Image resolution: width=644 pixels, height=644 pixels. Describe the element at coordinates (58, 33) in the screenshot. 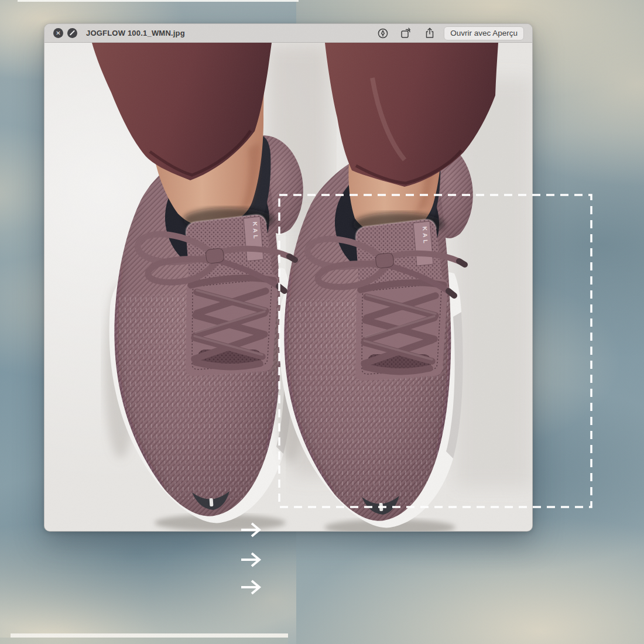

I see `close-glyph: ✕` at that location.